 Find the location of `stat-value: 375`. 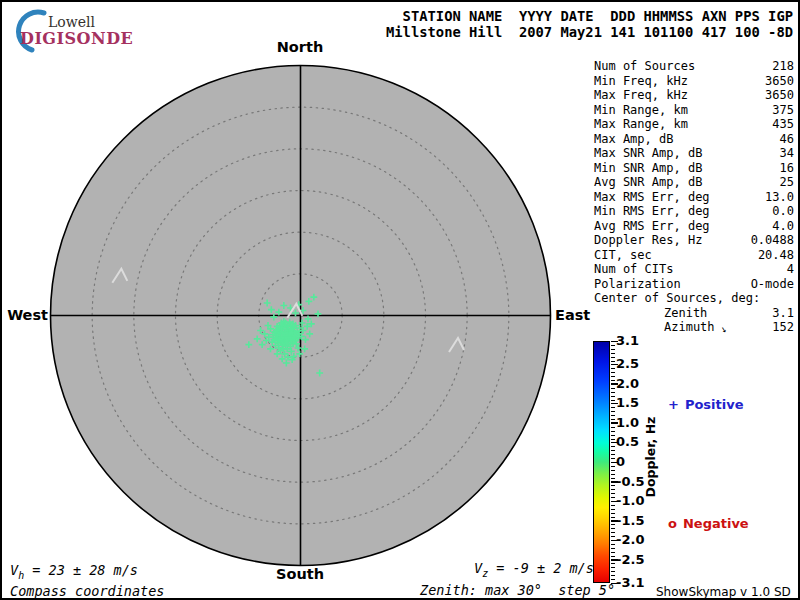

stat-value: 375 is located at coordinates (783, 110).